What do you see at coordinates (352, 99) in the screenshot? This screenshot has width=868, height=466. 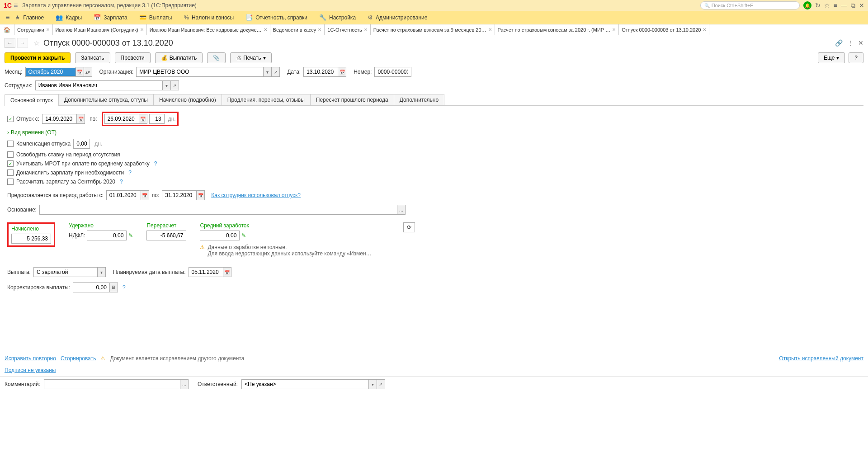 I see `subtab-recalc-prev: Пересчет прошлого периода` at bounding box center [352, 99].